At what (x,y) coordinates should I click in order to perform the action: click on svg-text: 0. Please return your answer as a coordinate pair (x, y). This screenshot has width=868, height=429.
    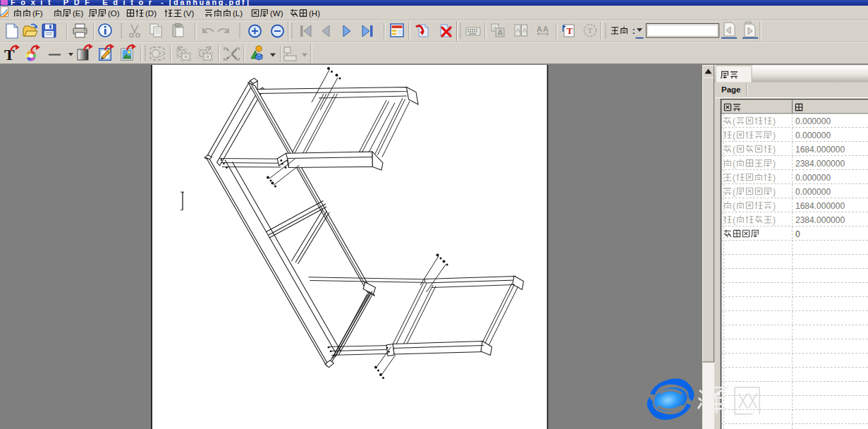
    Looking at the image, I should click on (798, 234).